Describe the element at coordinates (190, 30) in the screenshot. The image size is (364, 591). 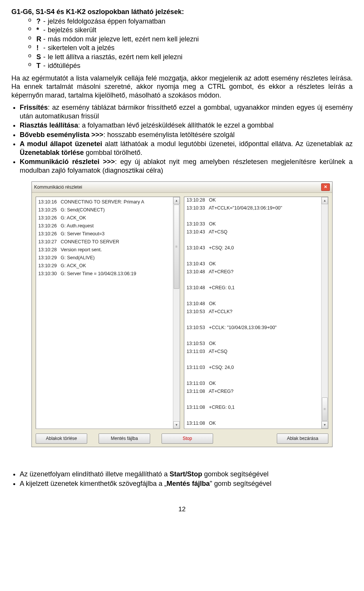
I see `legend-row: o*-bejelzés sikerült` at that location.